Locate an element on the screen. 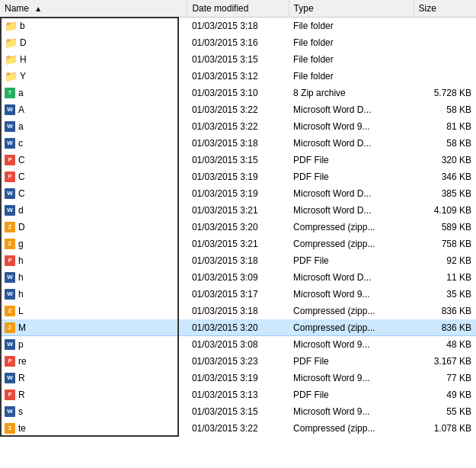 Image resolution: width=476 pixels, height=468 pixels. file-name-cell: Ws is located at coordinates (94, 412).